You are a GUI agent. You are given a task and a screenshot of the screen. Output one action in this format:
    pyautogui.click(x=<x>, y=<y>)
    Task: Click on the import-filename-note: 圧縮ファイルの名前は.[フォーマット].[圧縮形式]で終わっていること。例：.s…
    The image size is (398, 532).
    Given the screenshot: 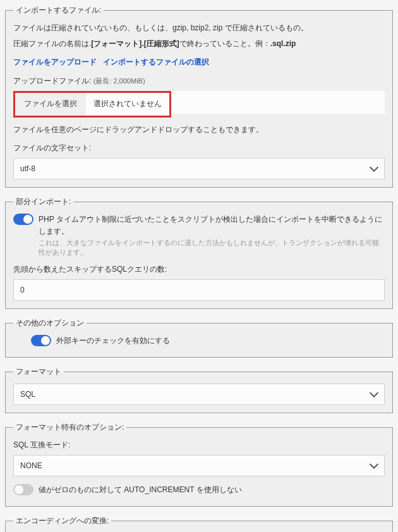 What is the action you would take?
    pyautogui.click(x=199, y=44)
    